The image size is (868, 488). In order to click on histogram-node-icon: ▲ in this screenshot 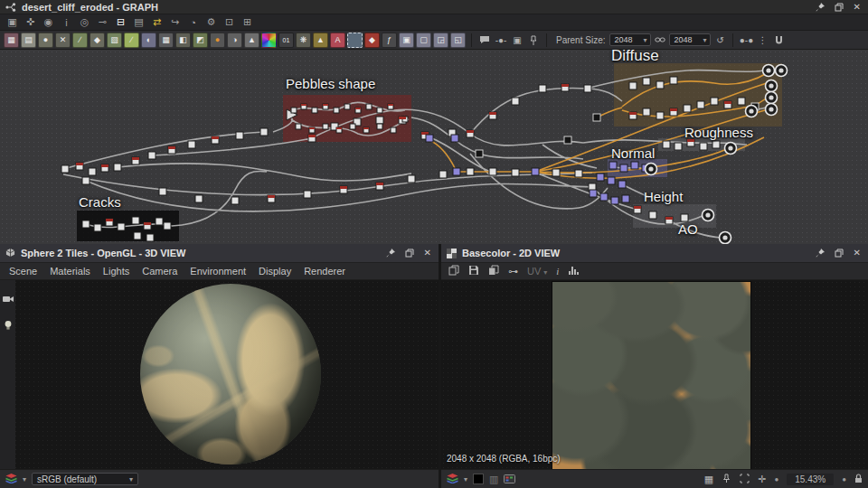, I will do `click(251, 40)`.